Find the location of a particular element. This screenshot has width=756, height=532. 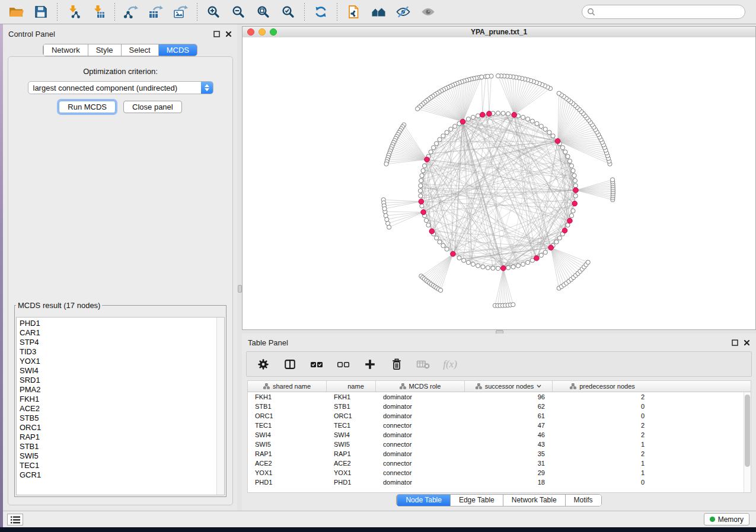

table-row: ORC1 ORC1 dominator 61 0 is located at coordinates (499, 416).